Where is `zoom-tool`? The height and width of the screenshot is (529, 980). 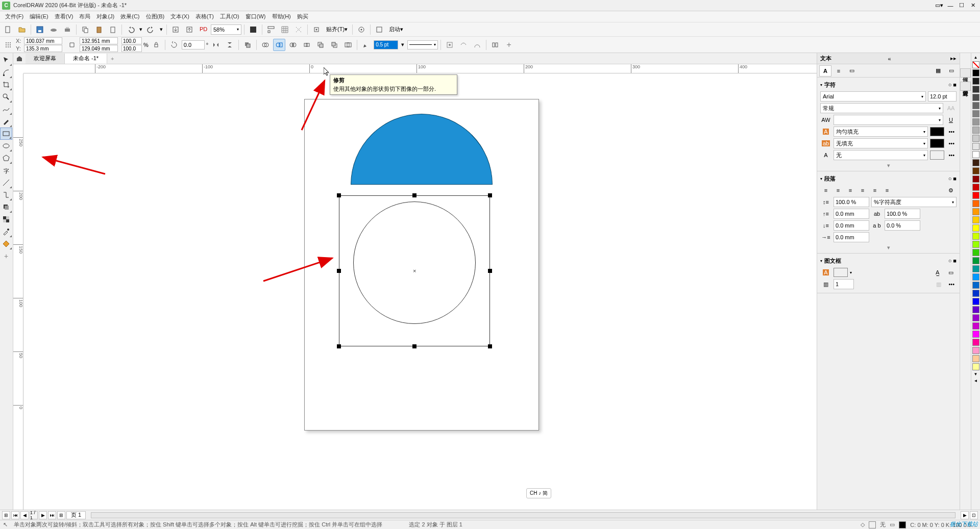 zoom-tool is located at coordinates (6, 97).